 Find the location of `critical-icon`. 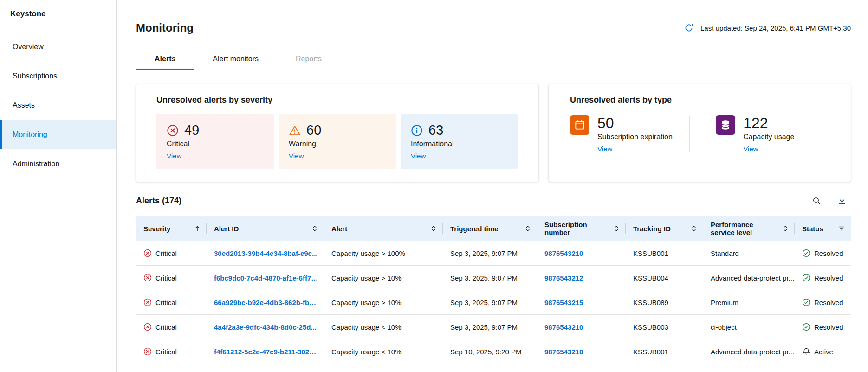

critical-icon is located at coordinates (148, 278).